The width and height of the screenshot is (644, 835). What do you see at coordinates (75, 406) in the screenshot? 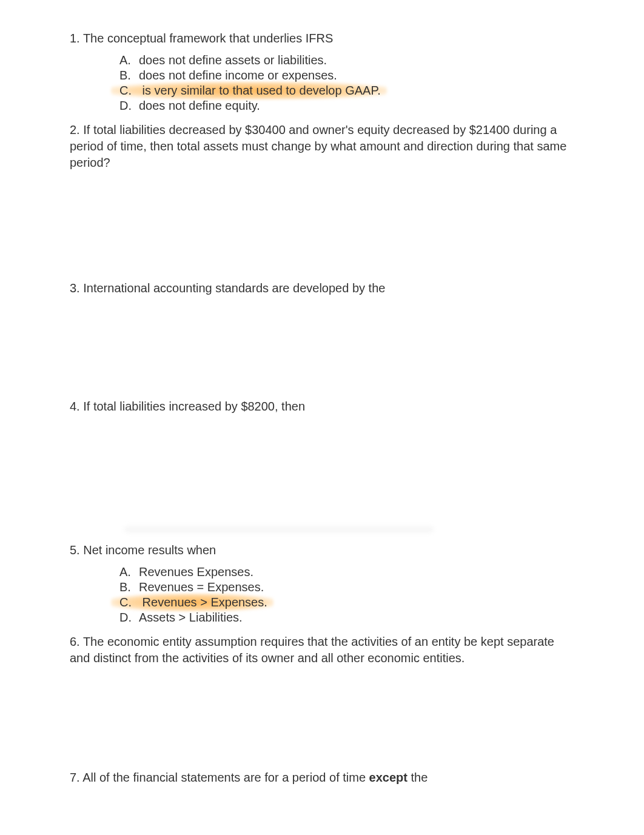
I see `q4-number: 4.` at bounding box center [75, 406].